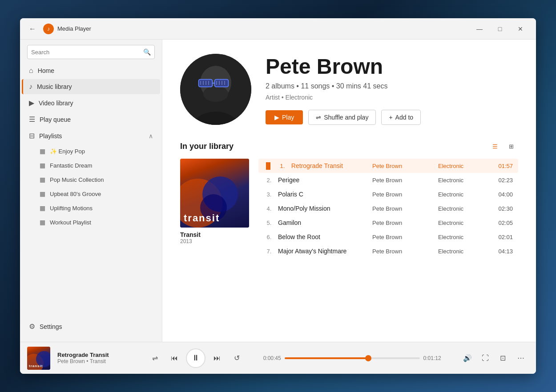  I want to click on table-row: 5. Gamilon Pete Brown Electronic 02:05, so click(388, 223).